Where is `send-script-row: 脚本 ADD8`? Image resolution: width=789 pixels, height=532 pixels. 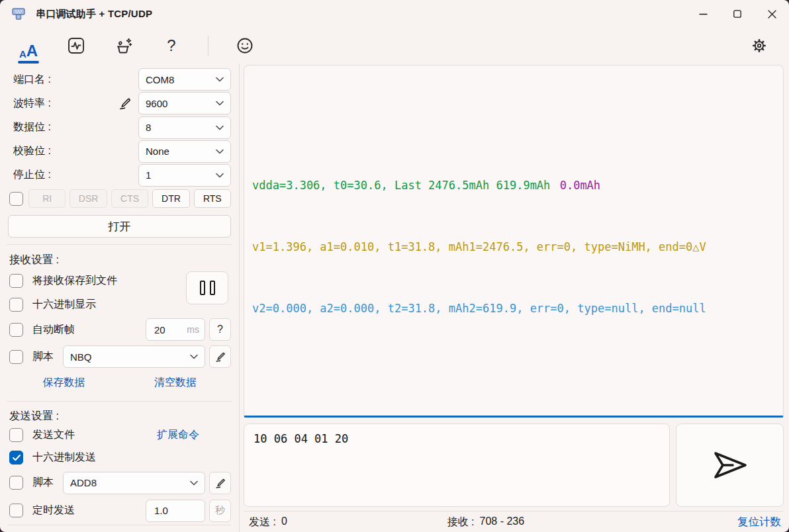 send-script-row: 脚本 ADD8 is located at coordinates (119, 483).